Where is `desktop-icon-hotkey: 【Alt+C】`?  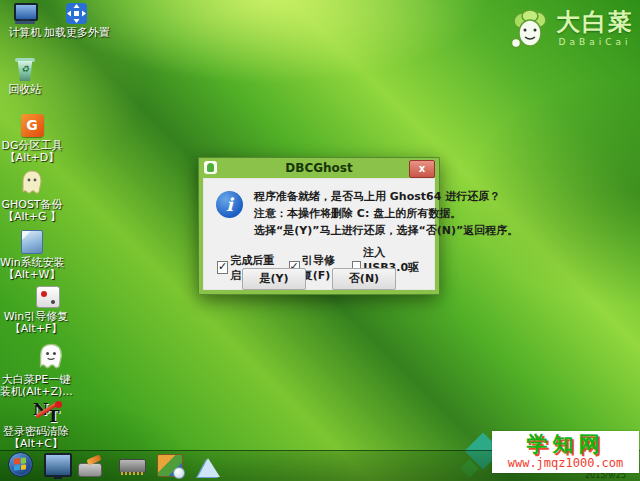
desktop-icon-hotkey: 【Alt+C】 is located at coordinates (36, 444).